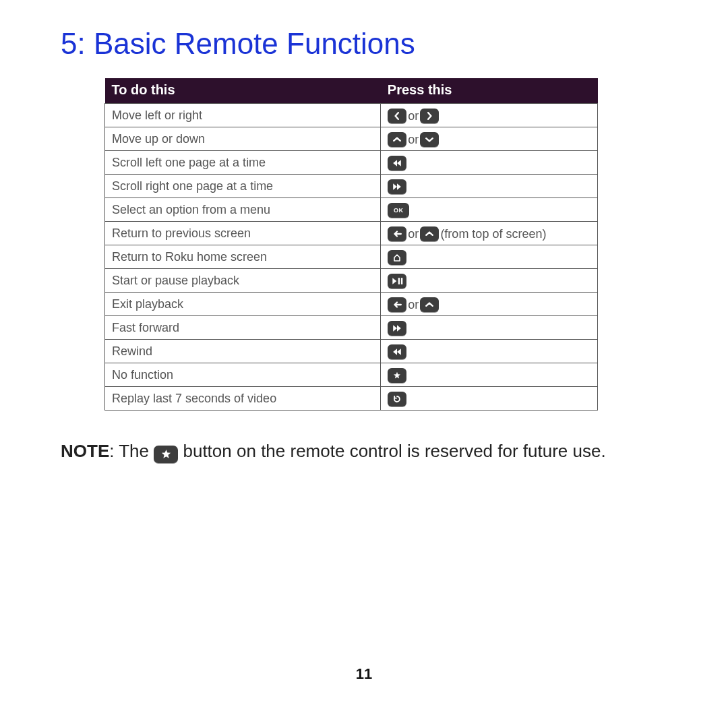 This screenshot has width=728, height=728. What do you see at coordinates (352, 116) in the screenshot?
I see `table-row: Move left or right or` at bounding box center [352, 116].